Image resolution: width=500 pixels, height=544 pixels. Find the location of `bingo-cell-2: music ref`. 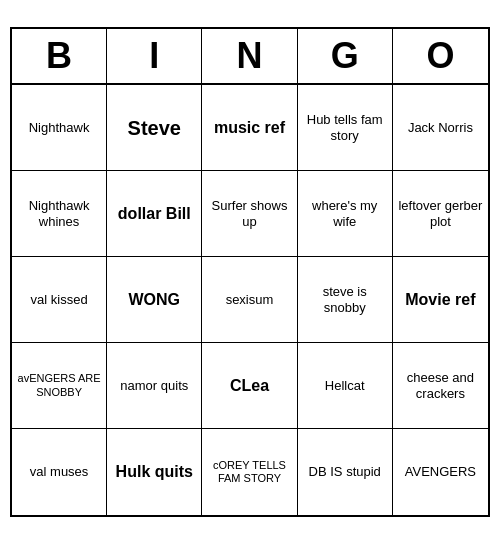

bingo-cell-2: music ref is located at coordinates (250, 128).